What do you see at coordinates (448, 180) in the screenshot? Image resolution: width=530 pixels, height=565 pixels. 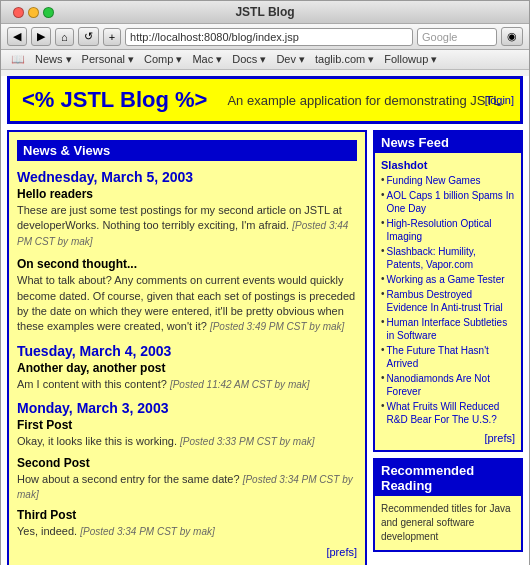 I see `feed-item-0: •Funding New Games` at bounding box center [448, 180].